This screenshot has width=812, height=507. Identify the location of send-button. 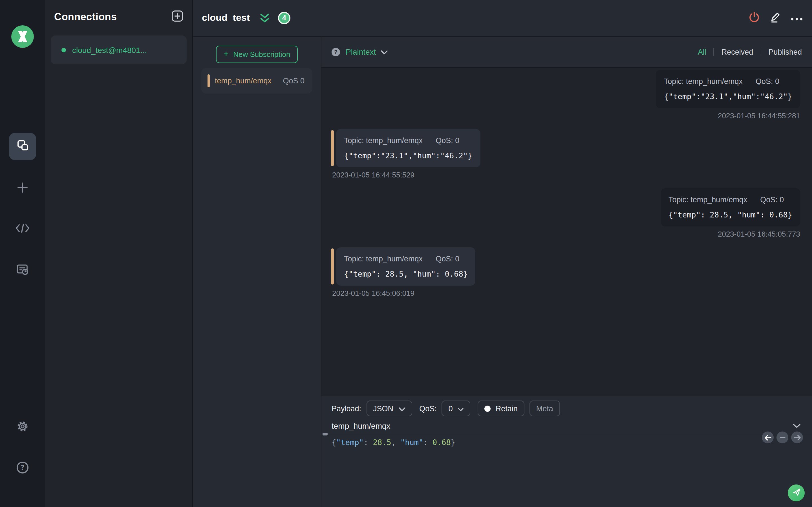
(796, 493).